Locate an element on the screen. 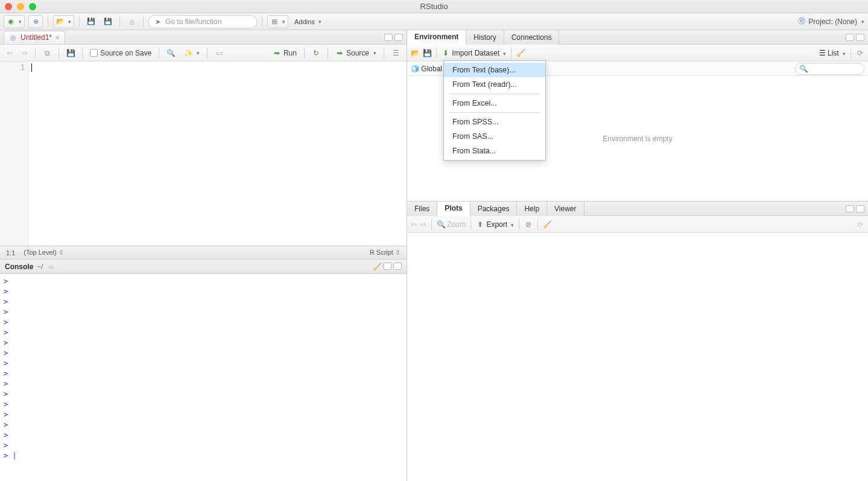 This screenshot has width=868, height=481. magic-wand-button: ✨▾ is located at coordinates (192, 53).